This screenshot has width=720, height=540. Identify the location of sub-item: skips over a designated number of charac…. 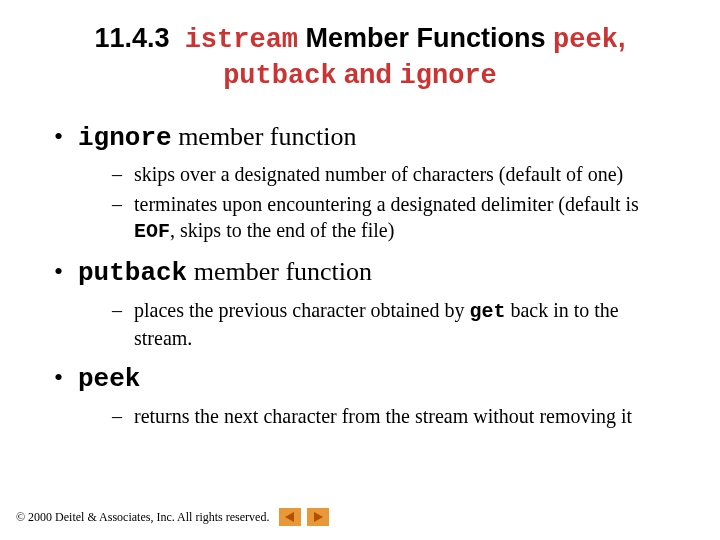
(396, 175).